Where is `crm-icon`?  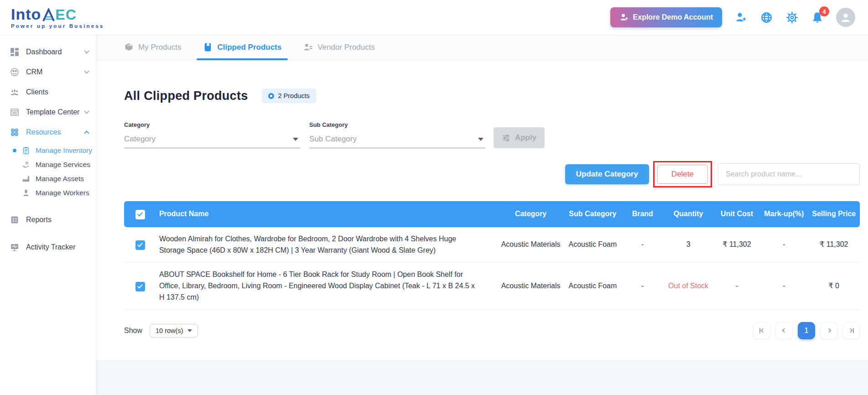 crm-icon is located at coordinates (15, 72).